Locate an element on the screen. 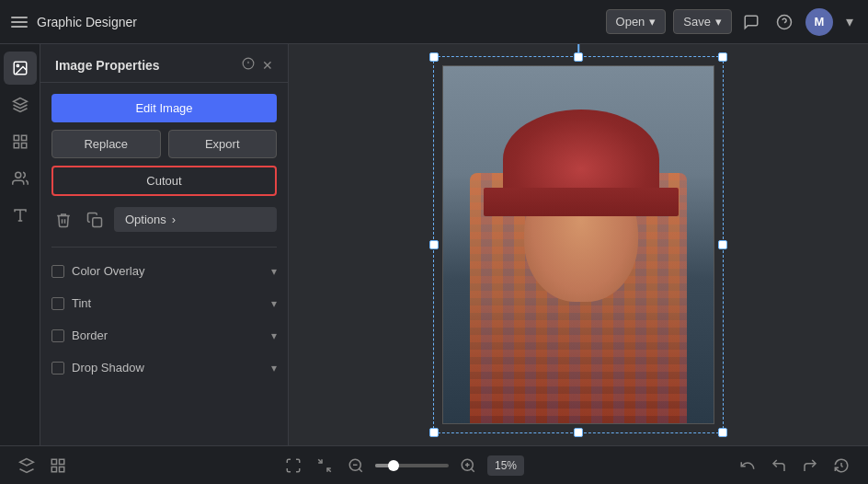 The image size is (868, 484). panel-header-icons: ✕ is located at coordinates (257, 64).